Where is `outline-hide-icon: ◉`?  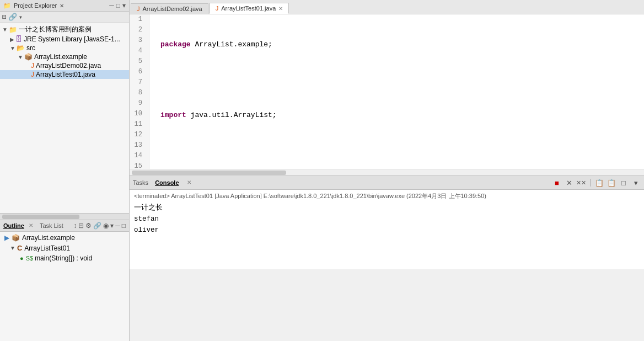
outline-hide-icon: ◉ is located at coordinates (106, 226).